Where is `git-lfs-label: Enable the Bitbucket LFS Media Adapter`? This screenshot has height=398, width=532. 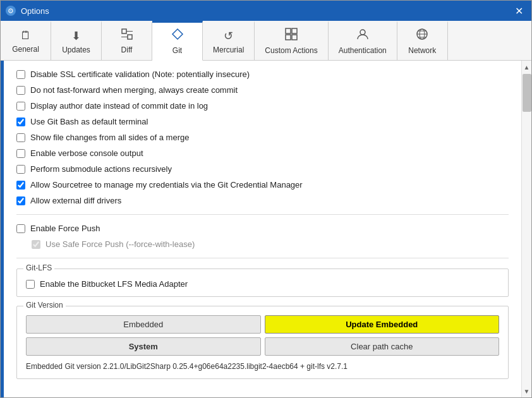 git-lfs-label: Enable the Bitbucket LFS Media Adapter is located at coordinates (114, 284).